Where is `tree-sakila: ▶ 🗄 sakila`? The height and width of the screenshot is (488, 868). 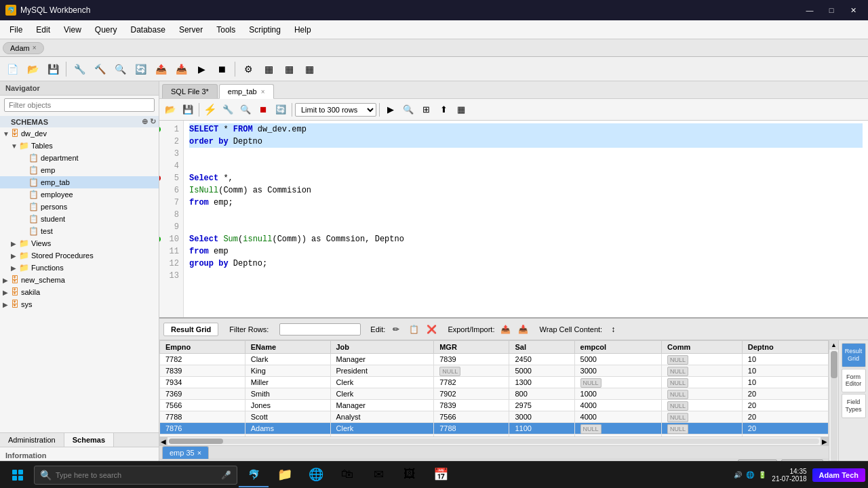 tree-sakila: ▶ 🗄 sakila is located at coordinates (79, 292).